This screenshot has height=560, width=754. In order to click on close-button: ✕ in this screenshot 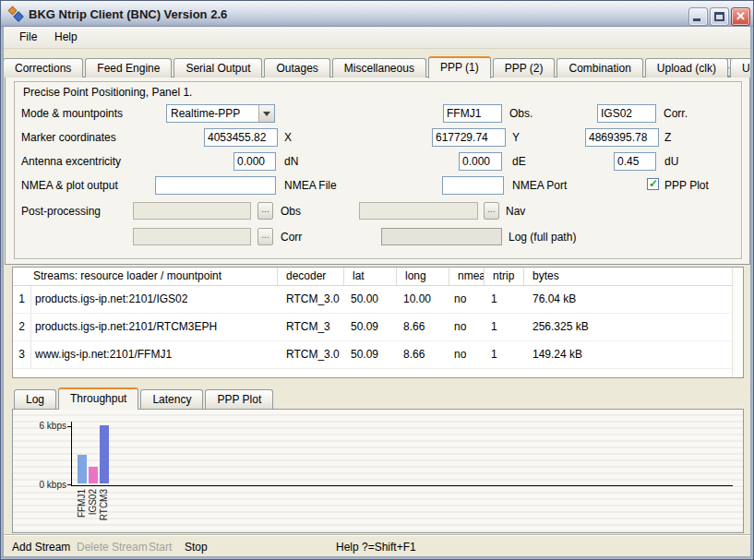, I will do `click(740, 17)`.